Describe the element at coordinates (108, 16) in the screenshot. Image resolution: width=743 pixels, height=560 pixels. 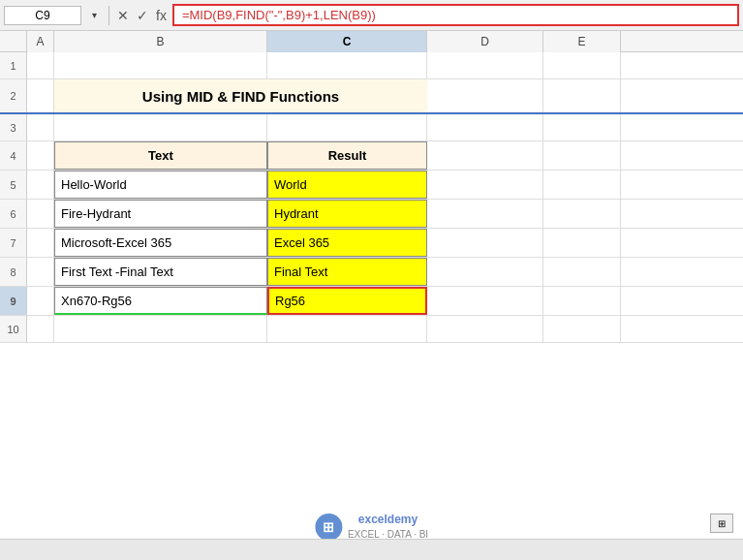
I see `formula-divider` at that location.